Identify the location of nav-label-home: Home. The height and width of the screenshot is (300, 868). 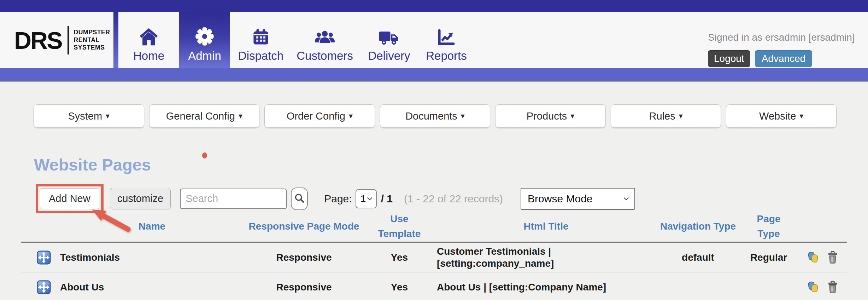
(149, 56).